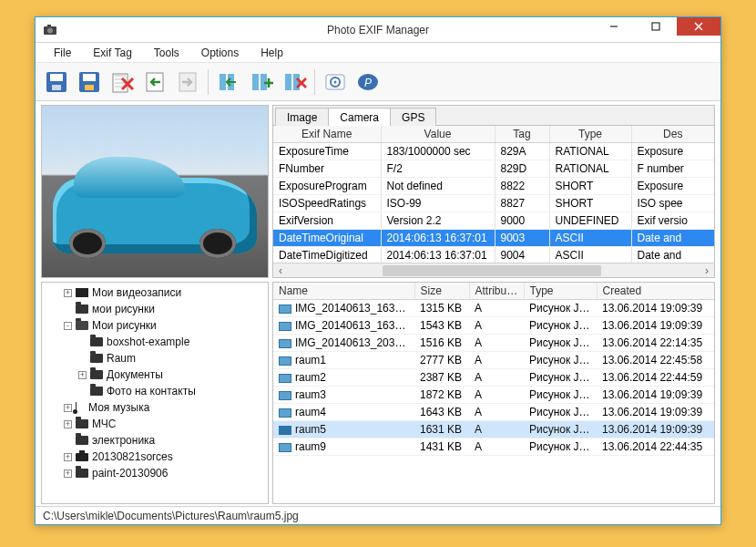 This screenshot has width=756, height=547. What do you see at coordinates (522, 135) in the screenshot?
I see `exif-column-header: Tag` at bounding box center [522, 135].